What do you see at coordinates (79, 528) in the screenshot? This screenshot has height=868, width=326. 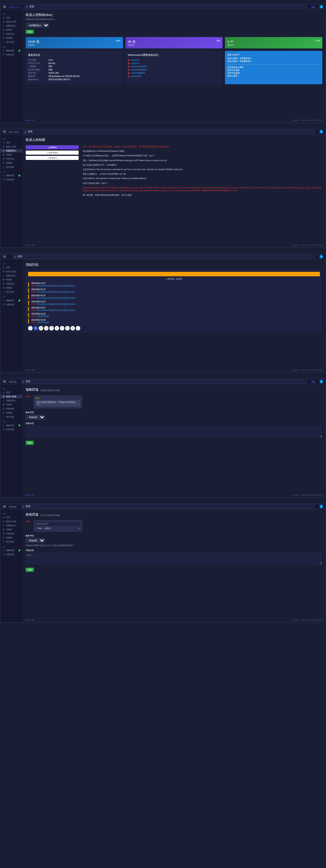 I see `send-icon: ➤` at bounding box center [79, 528].